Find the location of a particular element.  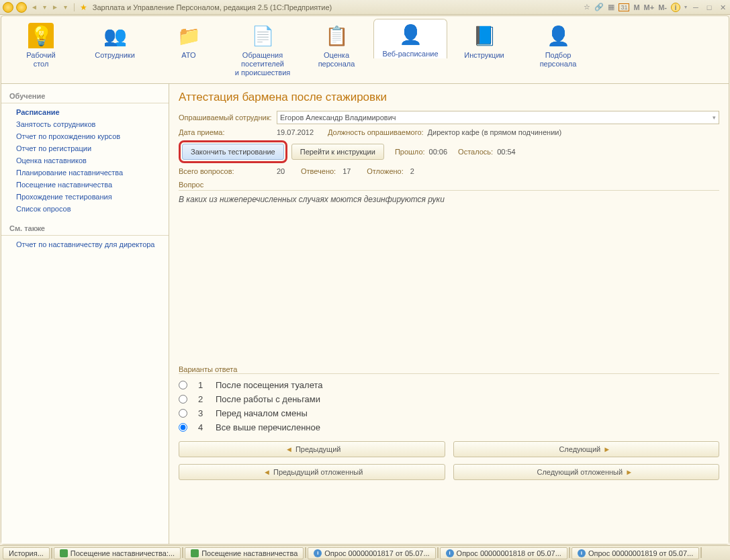

maximize-button: □ is located at coordinates (709, 7).